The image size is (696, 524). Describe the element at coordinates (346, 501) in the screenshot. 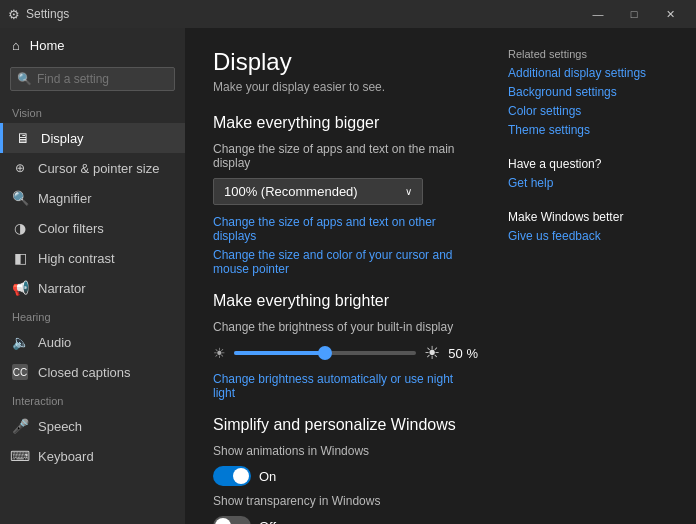

I see `transparency-label: Show transparency in Windows` at that location.